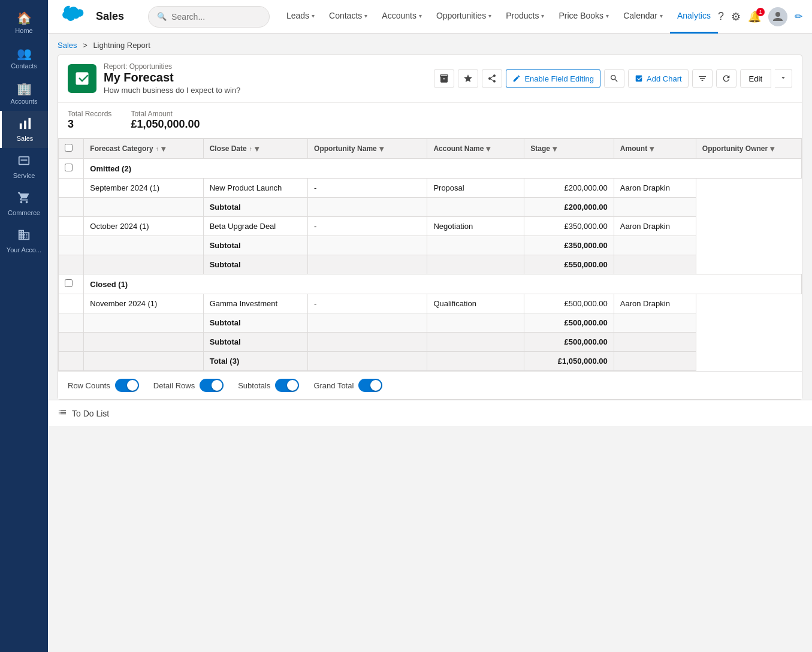 This screenshot has height=652, width=812. Describe the element at coordinates (24, 58) in the screenshot. I see `sidebar-item-contacts: 👥 Contacts` at that location.